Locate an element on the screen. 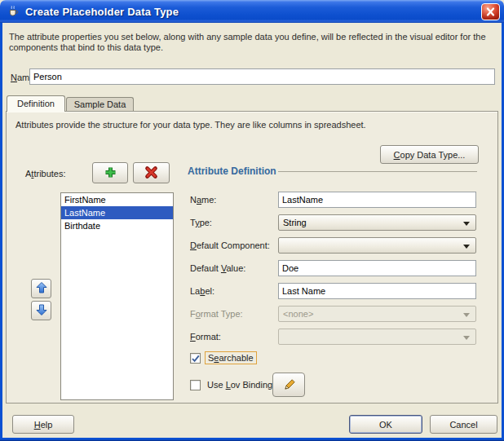 The height and width of the screenshot is (441, 504). default-component-select is located at coordinates (377, 245).